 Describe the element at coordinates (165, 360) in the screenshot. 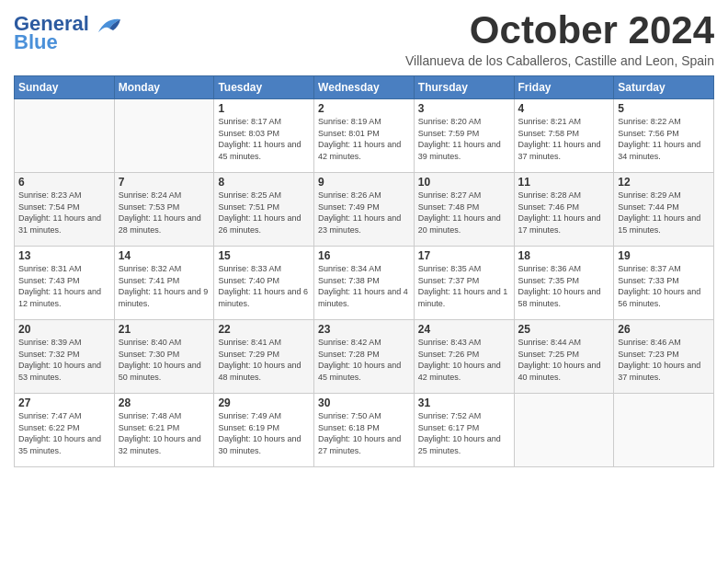

I see `day-info: Sunrise: 8:40 AMSunset: 7:30 PMDaylight:…` at that location.